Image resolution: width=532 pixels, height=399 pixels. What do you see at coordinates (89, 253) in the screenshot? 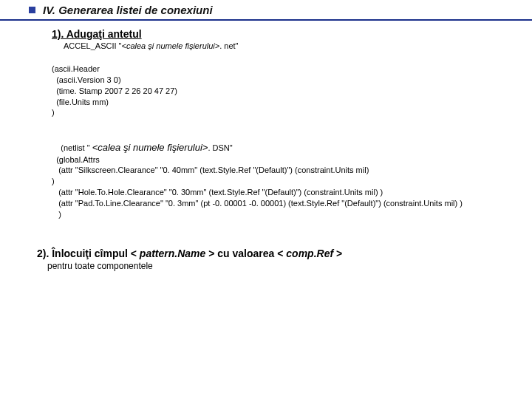
I see `step2-lead: 2). Înlocuiţi cîmpul <` at bounding box center [89, 253].